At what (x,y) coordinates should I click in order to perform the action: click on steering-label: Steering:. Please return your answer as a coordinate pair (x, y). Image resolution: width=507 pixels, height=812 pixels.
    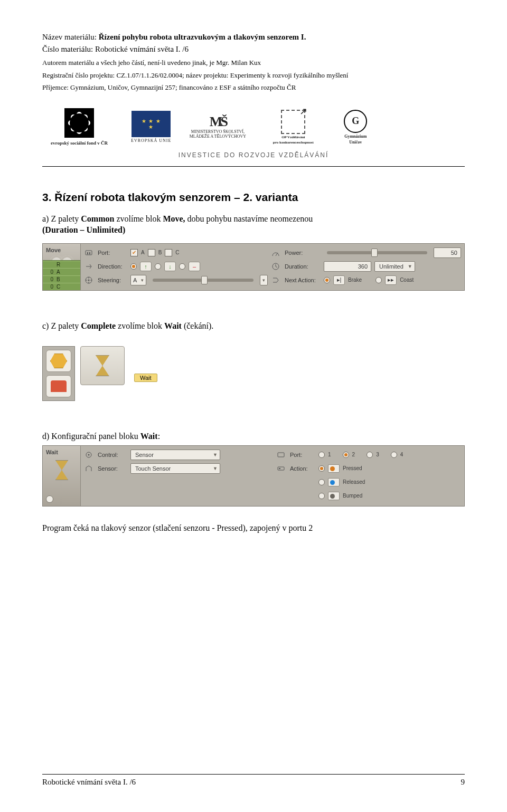
    Looking at the image, I should click on (112, 280).